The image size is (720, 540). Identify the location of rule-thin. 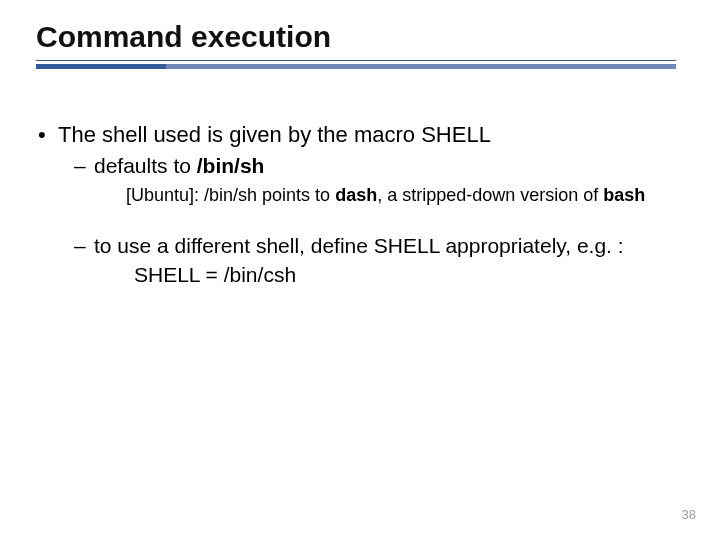
(356, 60).